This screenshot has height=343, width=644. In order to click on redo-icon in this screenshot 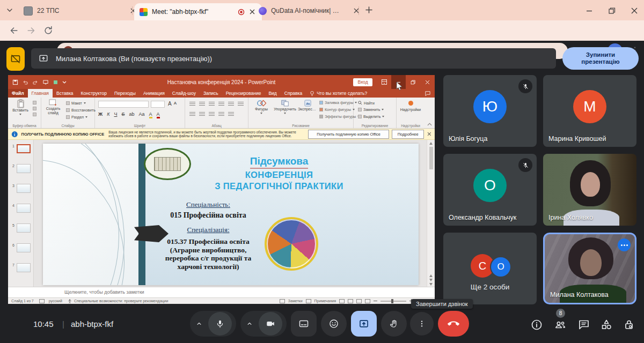, I will do `click(35, 83)`.